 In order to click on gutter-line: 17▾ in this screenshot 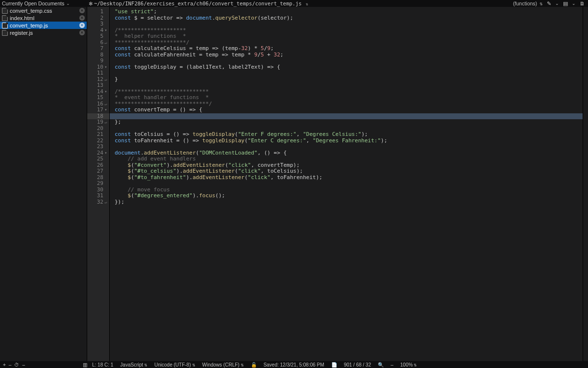, I will do `click(98, 110)`.